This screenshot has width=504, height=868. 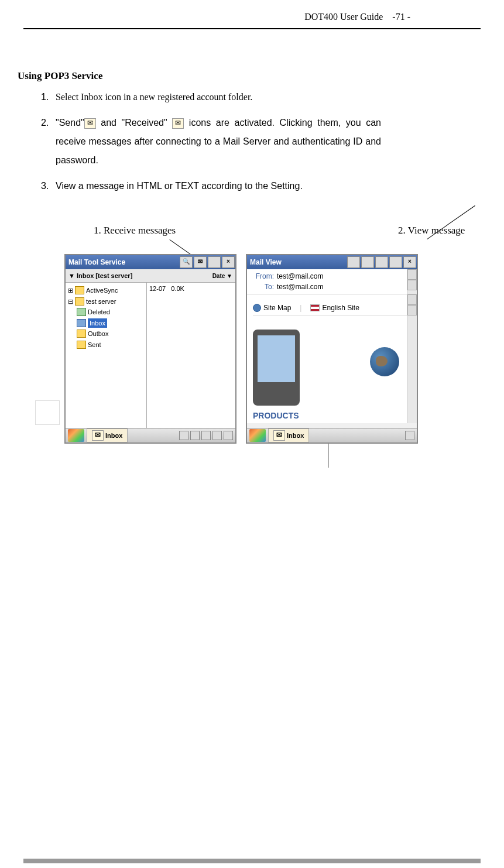 I want to click on list-item: 1. Select Inbox icon in a new registered…, so click(x=261, y=97).